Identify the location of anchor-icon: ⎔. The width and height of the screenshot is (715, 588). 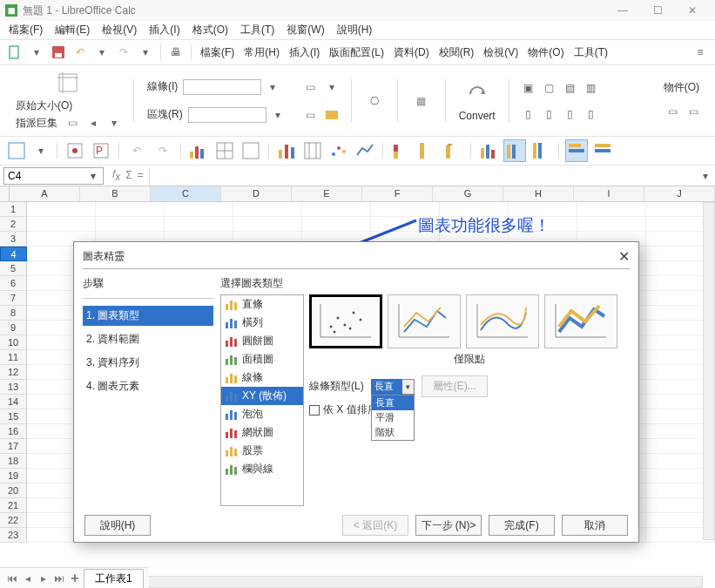
(374, 101).